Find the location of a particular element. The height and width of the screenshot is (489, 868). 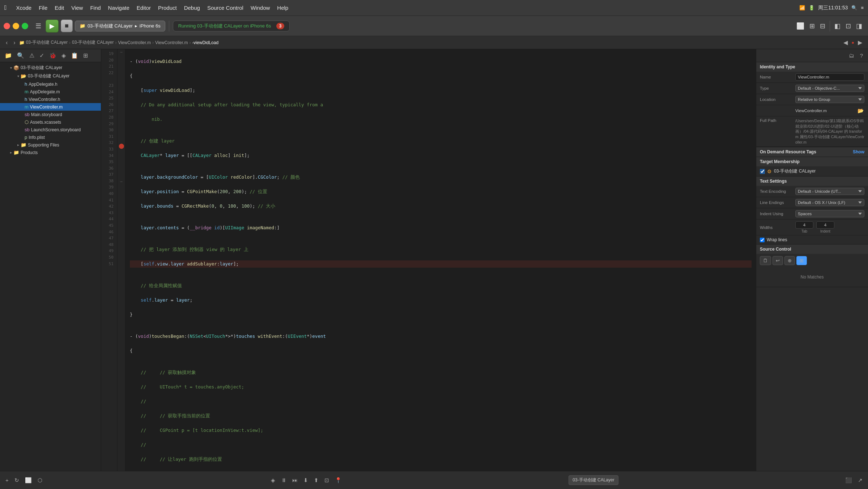

minimize-button is located at coordinates (16, 26).